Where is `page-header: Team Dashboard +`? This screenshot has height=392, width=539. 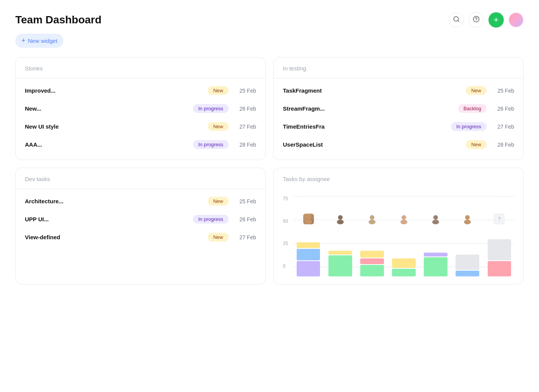 page-header: Team Dashboard + is located at coordinates (270, 20).